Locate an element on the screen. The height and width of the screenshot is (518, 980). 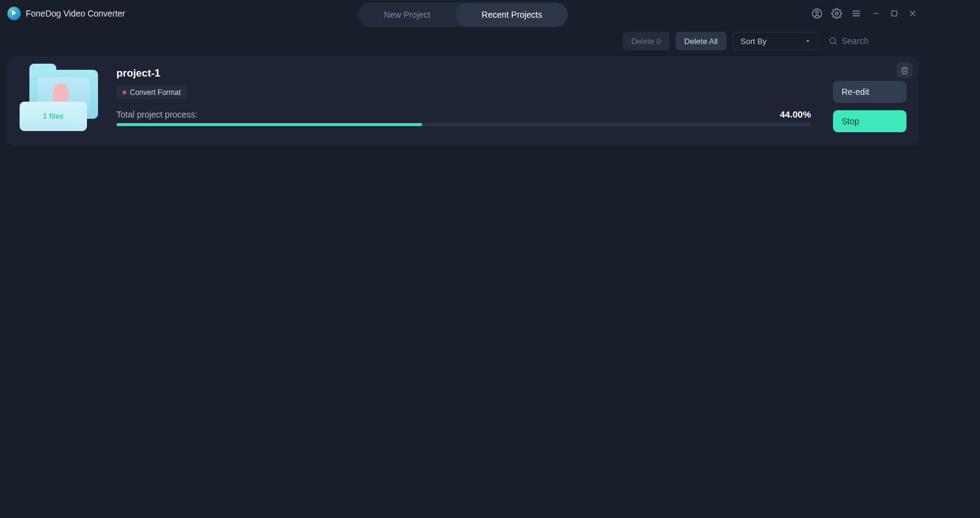
project-tag-label: Convert Format is located at coordinates (156, 92).